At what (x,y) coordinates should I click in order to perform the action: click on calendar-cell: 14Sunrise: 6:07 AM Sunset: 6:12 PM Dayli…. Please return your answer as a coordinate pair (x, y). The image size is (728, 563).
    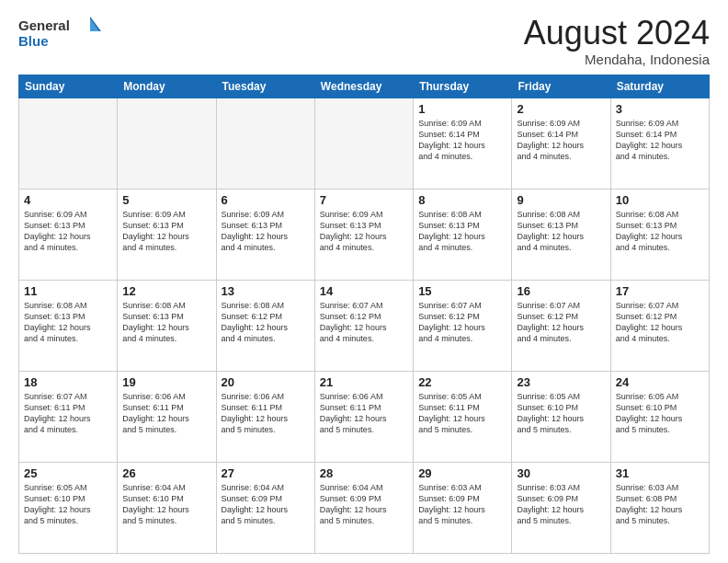
    Looking at the image, I should click on (364, 326).